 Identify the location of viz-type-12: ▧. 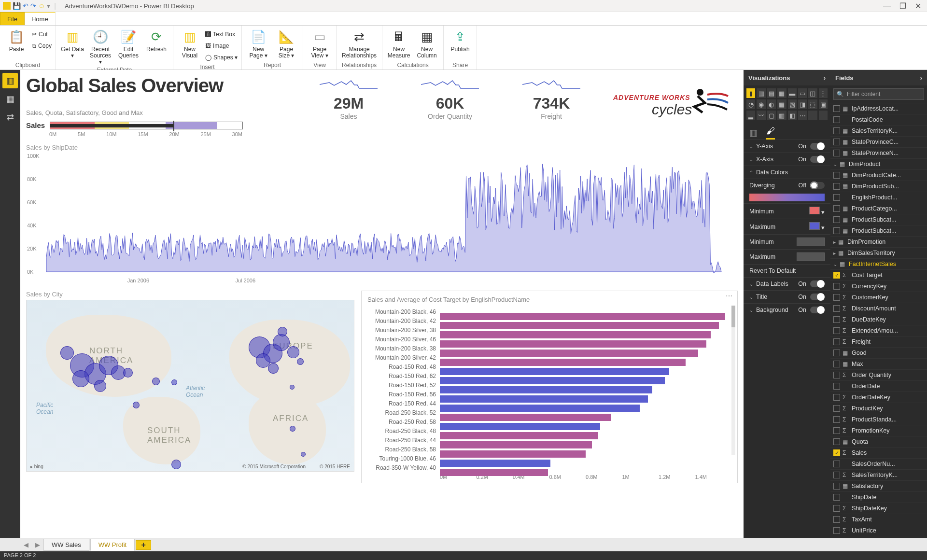
(792, 104).